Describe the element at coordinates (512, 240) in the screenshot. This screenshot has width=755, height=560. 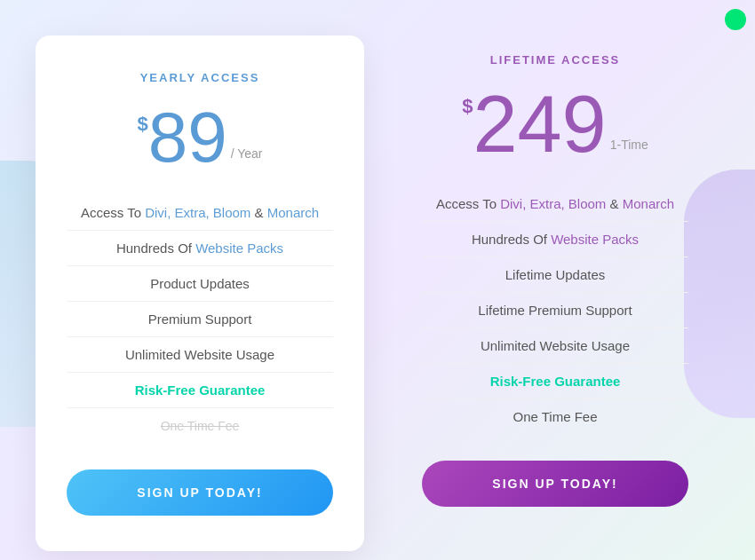
I see `lifetime-feature-wp-prefix: Hundreds Of` at that location.